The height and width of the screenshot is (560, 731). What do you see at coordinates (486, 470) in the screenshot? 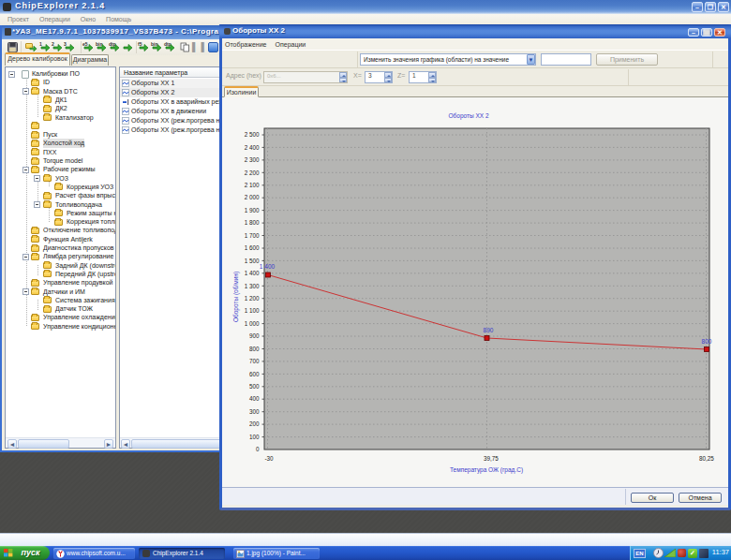
I see `svg-text: Температура ОЖ (град.С)` at bounding box center [486, 470].